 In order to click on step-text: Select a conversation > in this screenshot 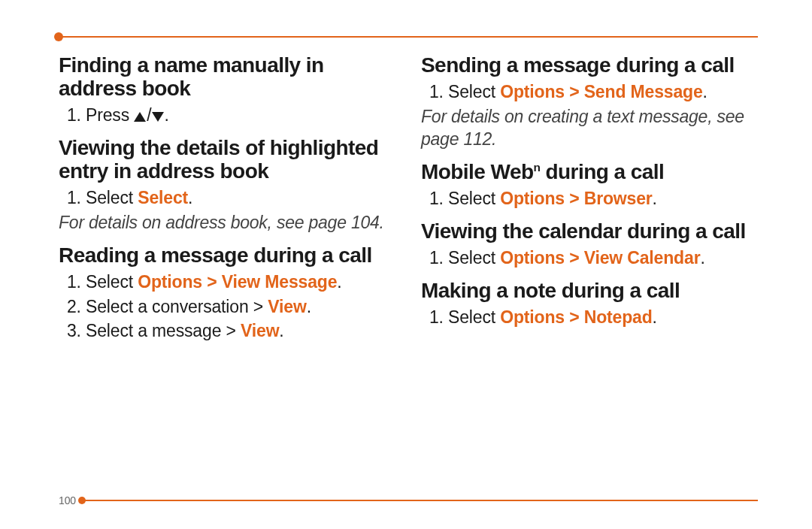, I will do `click(177, 307)`.